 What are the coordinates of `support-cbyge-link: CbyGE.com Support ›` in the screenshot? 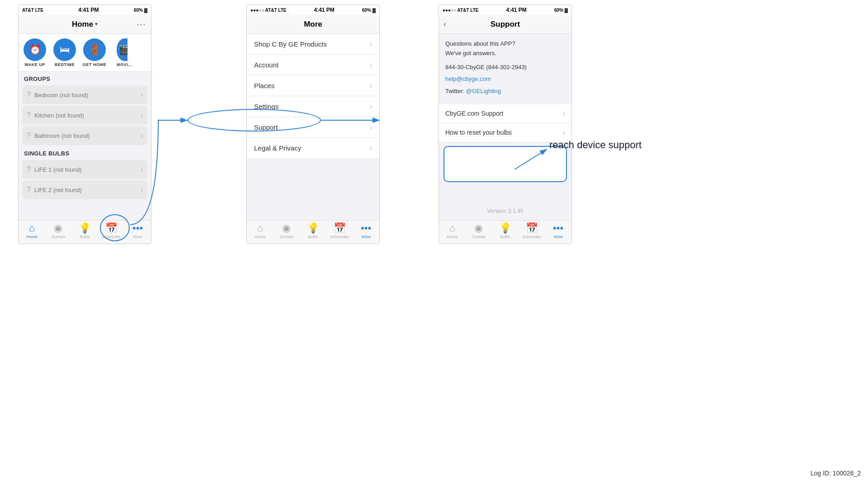 It's located at (505, 114).